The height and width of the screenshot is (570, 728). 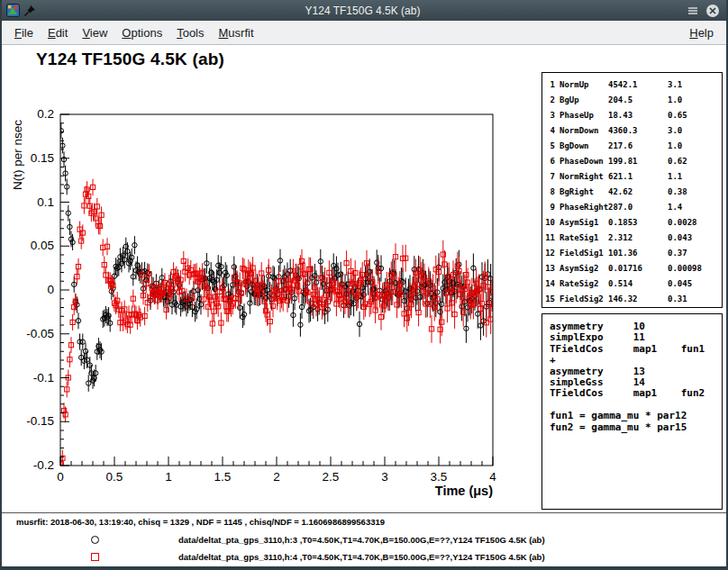 What do you see at coordinates (464, 491) in the screenshot?
I see `x-axis-title: Time (μs)` at bounding box center [464, 491].